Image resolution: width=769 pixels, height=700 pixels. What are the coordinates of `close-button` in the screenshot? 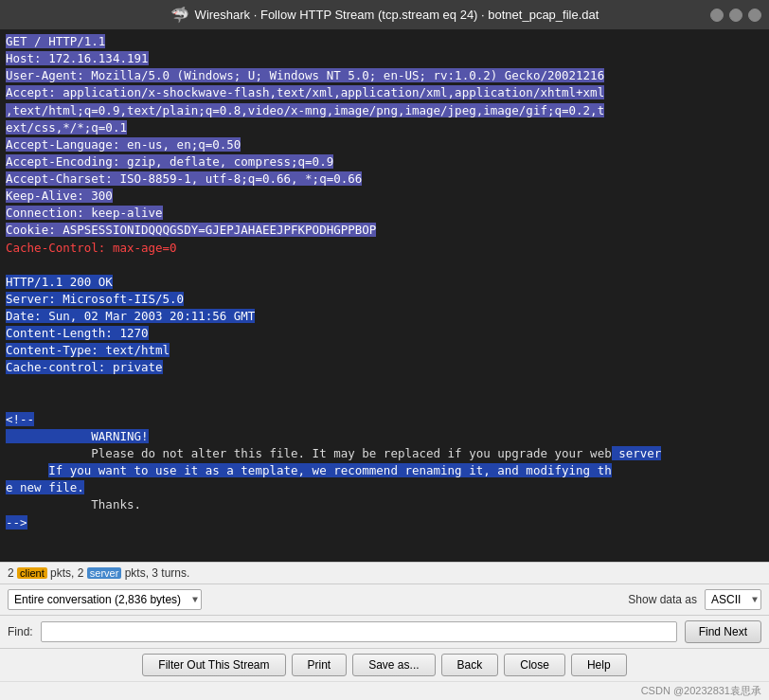 It's located at (755, 15).